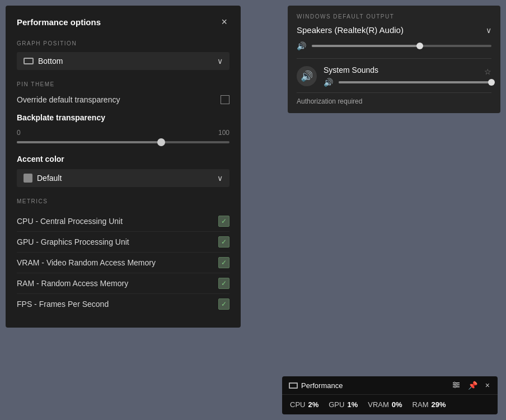  Describe the element at coordinates (293, 385) in the screenshot. I see `mini-monitor-icon` at that location.